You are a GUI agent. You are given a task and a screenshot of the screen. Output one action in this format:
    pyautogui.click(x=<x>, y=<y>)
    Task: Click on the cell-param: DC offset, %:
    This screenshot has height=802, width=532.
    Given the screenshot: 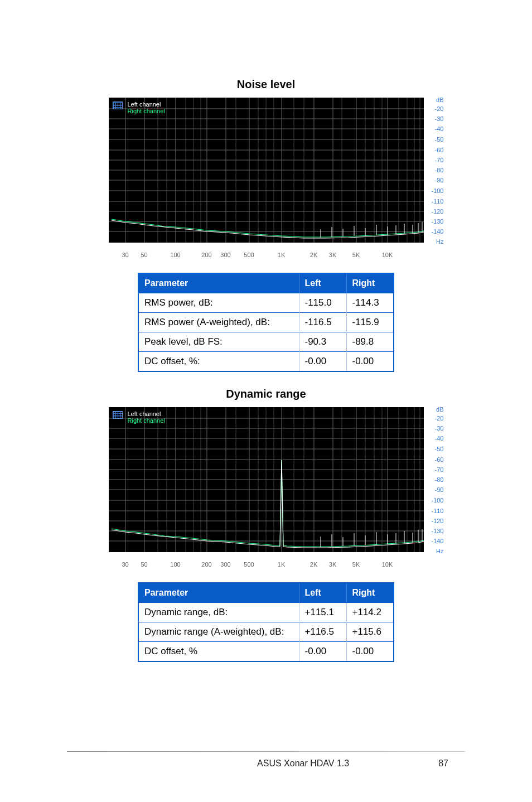 What is the action you would take?
    pyautogui.click(x=219, y=362)
    